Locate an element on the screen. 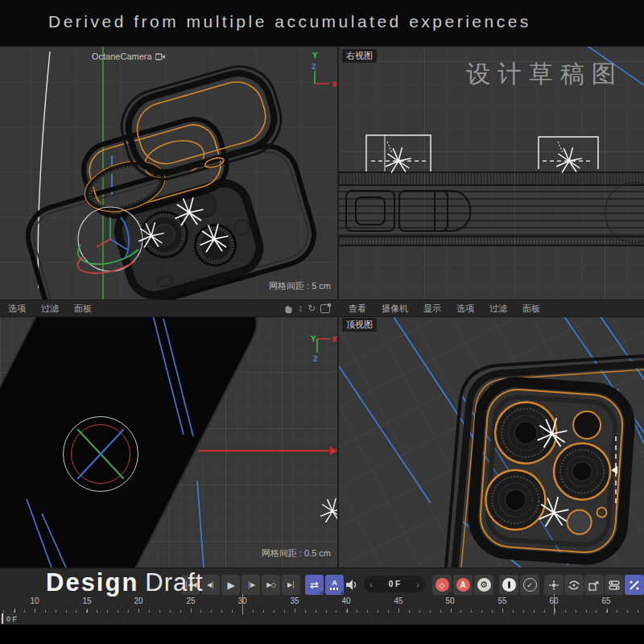 Image resolution: width=644 pixels, height=644 pixels. dolly-icon: ↕ is located at coordinates (300, 308).